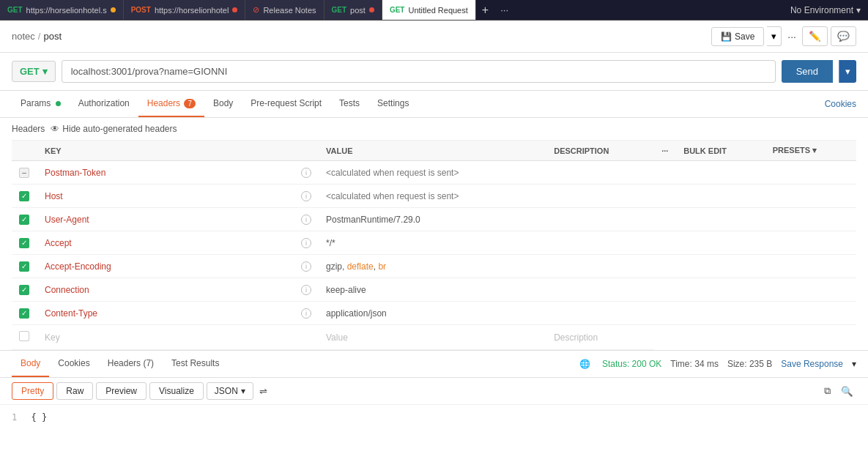 The width and height of the screenshot is (868, 465). I want to click on header-key: Connection, so click(166, 290).